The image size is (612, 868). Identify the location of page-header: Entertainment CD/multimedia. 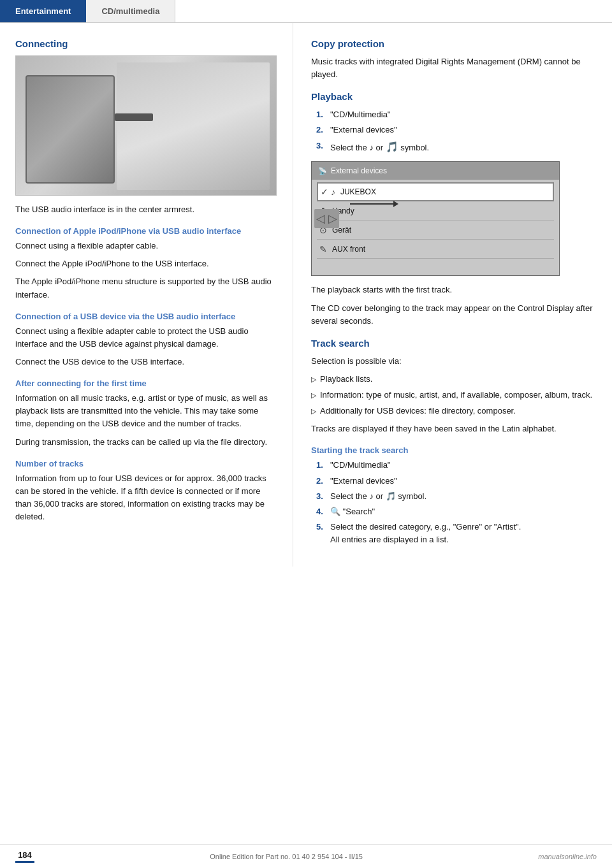
(306, 11).